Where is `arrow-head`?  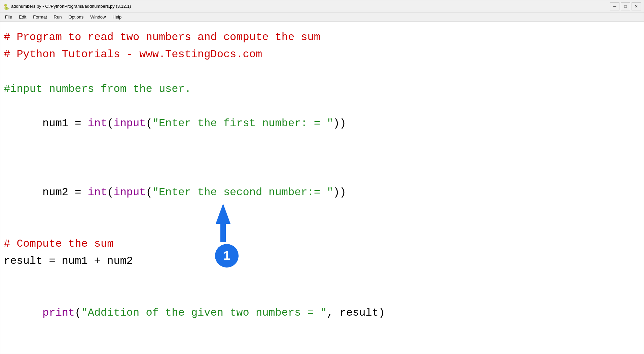 arrow-head is located at coordinates (223, 214).